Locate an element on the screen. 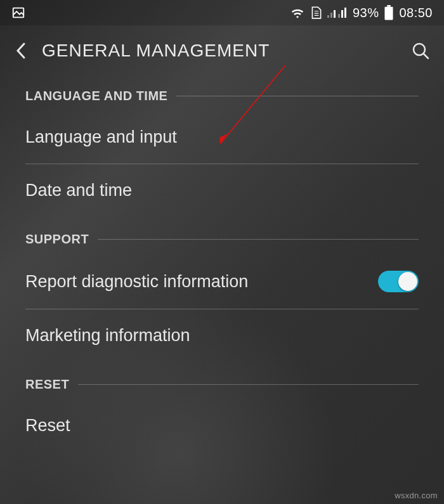 Image resolution: width=444 pixels, height=504 pixels. item-marketing-information: Marketing information is located at coordinates (222, 336).